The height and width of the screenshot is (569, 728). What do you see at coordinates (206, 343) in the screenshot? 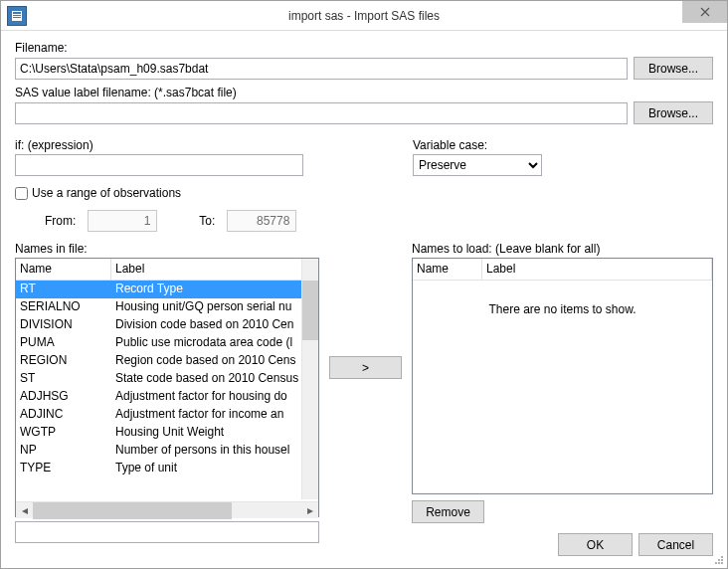
I see `cell-label: Public use microdata area code (l` at bounding box center [206, 343].